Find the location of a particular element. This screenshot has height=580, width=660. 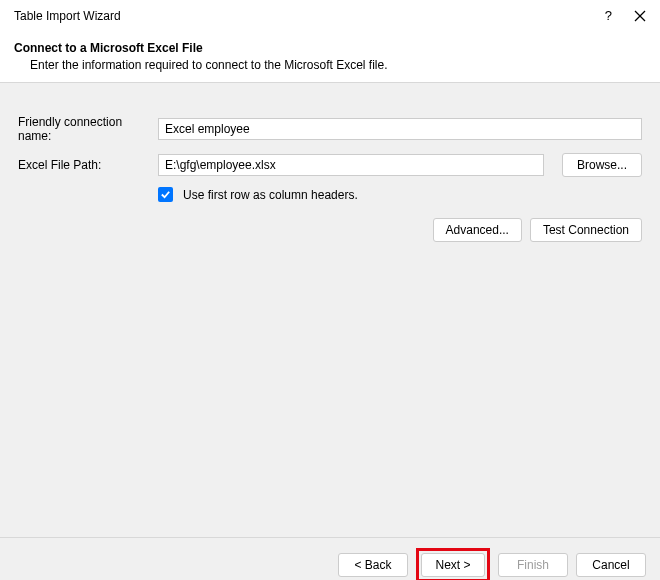

back-button: < Back is located at coordinates (373, 565).